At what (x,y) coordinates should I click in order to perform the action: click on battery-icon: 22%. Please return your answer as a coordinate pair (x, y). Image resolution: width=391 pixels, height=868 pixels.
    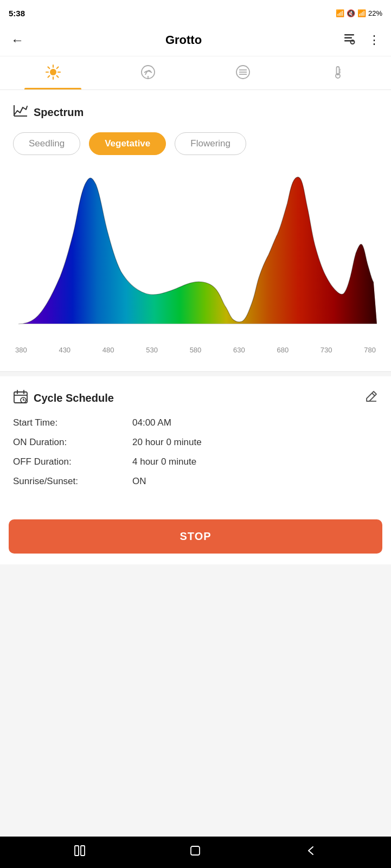
    Looking at the image, I should click on (375, 13).